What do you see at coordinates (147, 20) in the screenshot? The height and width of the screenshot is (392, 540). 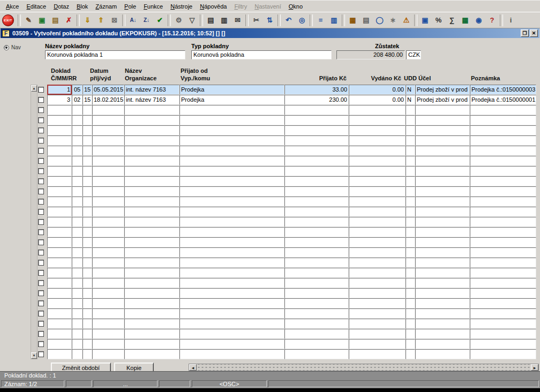 I see `sort-desc-icon: Z↓` at bounding box center [147, 20].